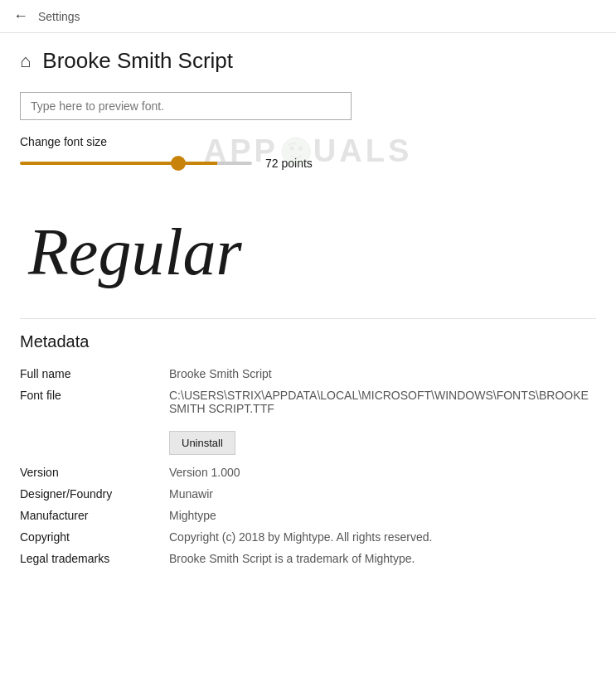 This screenshot has height=682, width=616. I want to click on metadata-label: Designer/Foundry, so click(95, 494).